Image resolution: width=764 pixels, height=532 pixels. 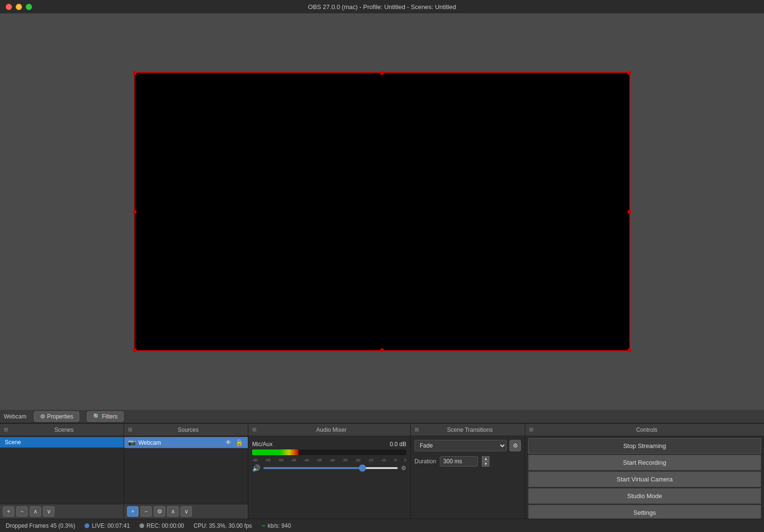 What do you see at coordinates (142, 526) in the screenshot?
I see `rec-indicator-dot` at bounding box center [142, 526].